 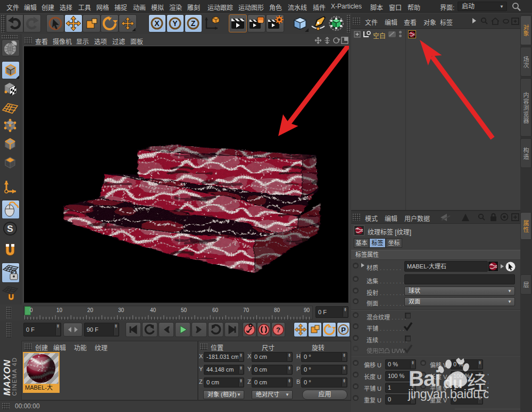 I want to click on svg-text: Y, so click(x=175, y=23).